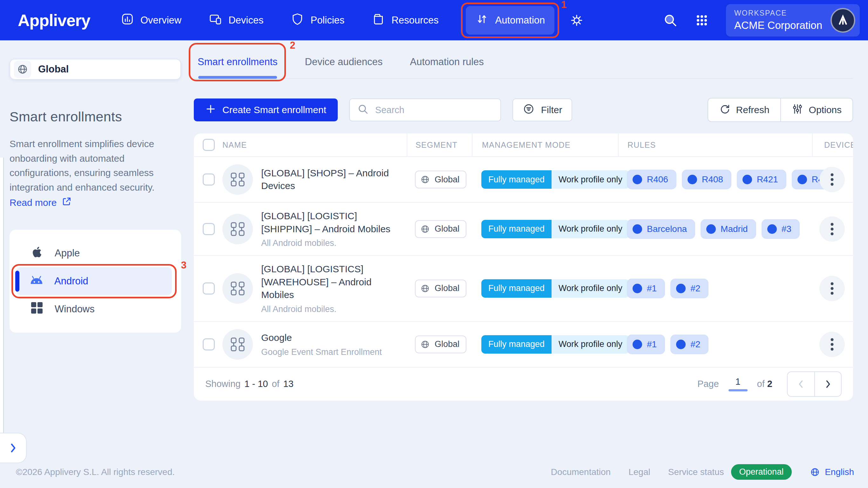 The width and height of the screenshot is (868, 488). I want to click on nav-item-overview: Overview, so click(151, 20).